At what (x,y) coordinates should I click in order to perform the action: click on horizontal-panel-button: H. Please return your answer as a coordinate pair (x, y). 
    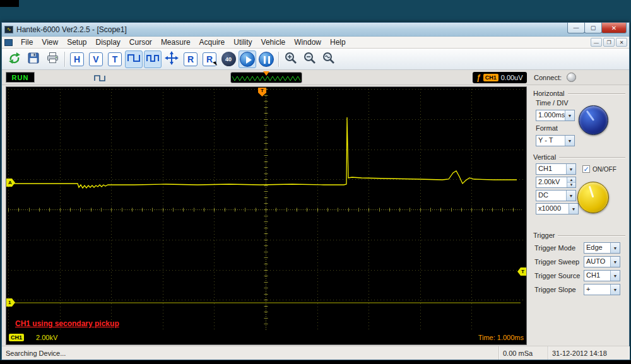
    Looking at the image, I should click on (77, 59).